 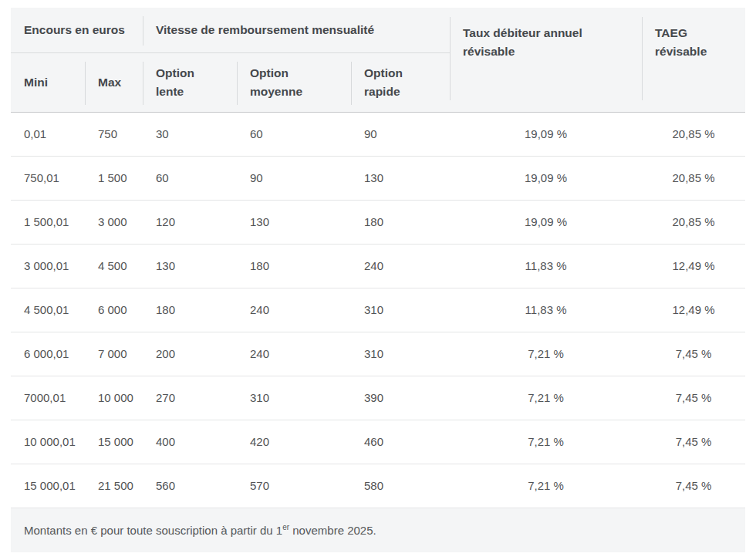 What do you see at coordinates (114, 353) in the screenshot?
I see `table-cell: 7 000` at bounding box center [114, 353].